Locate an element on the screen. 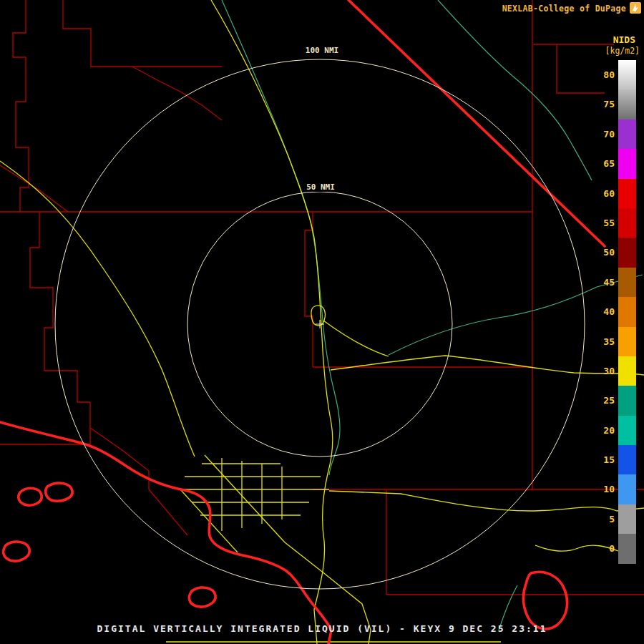  colorbar-level: 30 is located at coordinates (616, 371).